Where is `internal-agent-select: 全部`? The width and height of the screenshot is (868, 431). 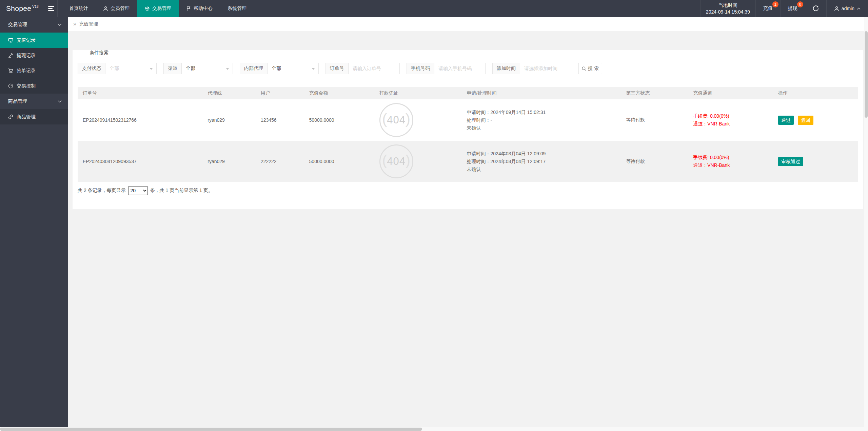
internal-agent-select: 全部 is located at coordinates (293, 68).